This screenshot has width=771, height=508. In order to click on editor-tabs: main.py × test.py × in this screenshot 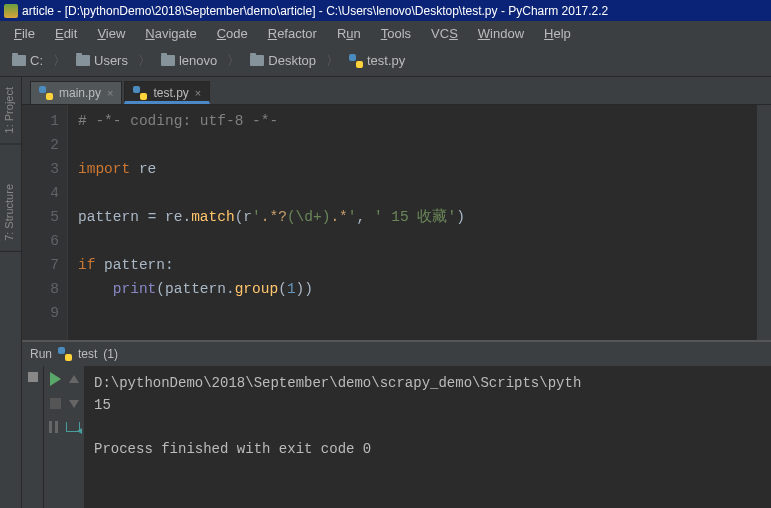, I will do `click(396, 91)`.